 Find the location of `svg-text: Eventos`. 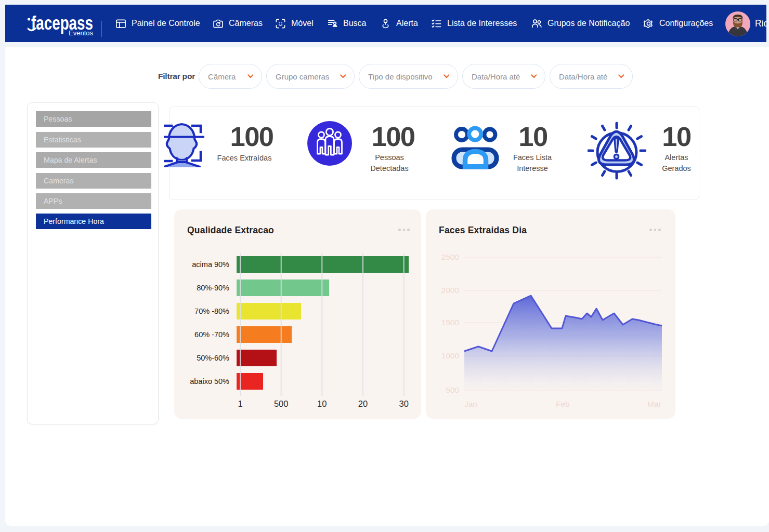

svg-text: Eventos is located at coordinates (81, 33).